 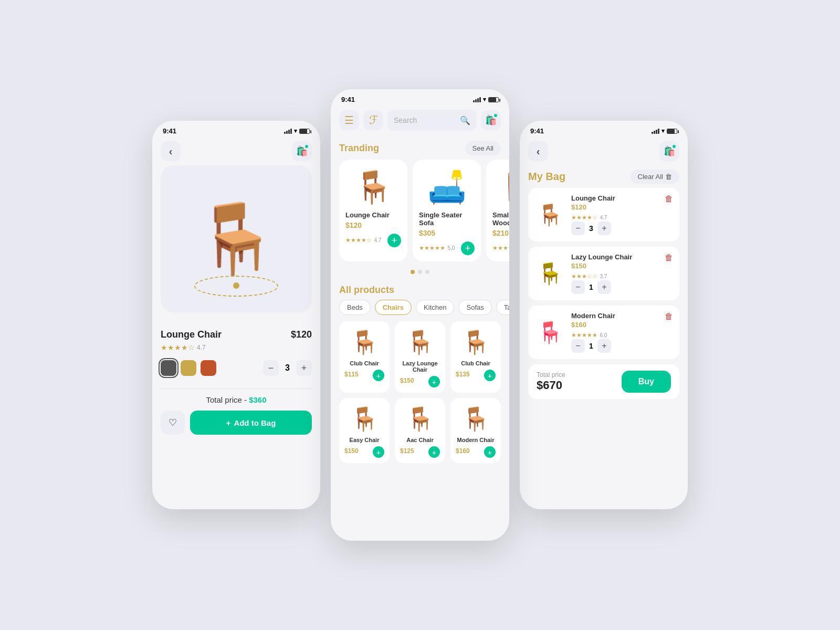 I want to click on all-products-header: All products, so click(x=420, y=289).